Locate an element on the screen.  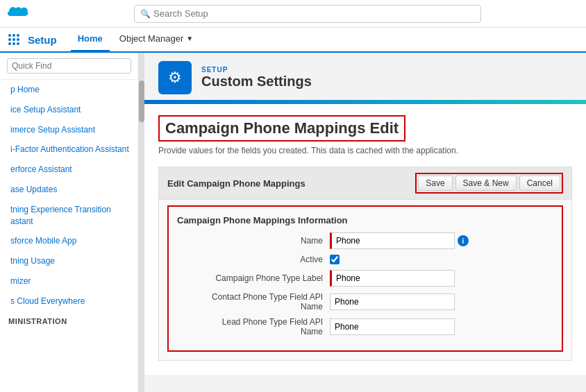
quick-find-input is located at coordinates (69, 66).